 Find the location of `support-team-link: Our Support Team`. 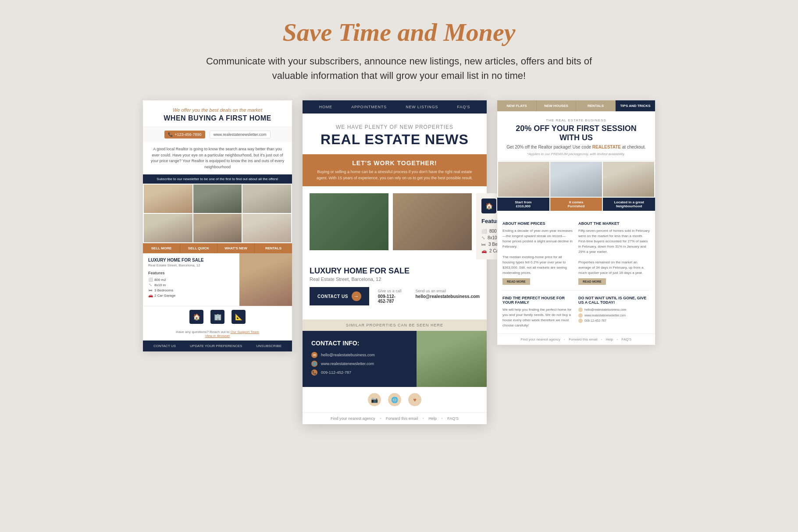

support-team-link: Our Support Team is located at coordinates (245, 332).